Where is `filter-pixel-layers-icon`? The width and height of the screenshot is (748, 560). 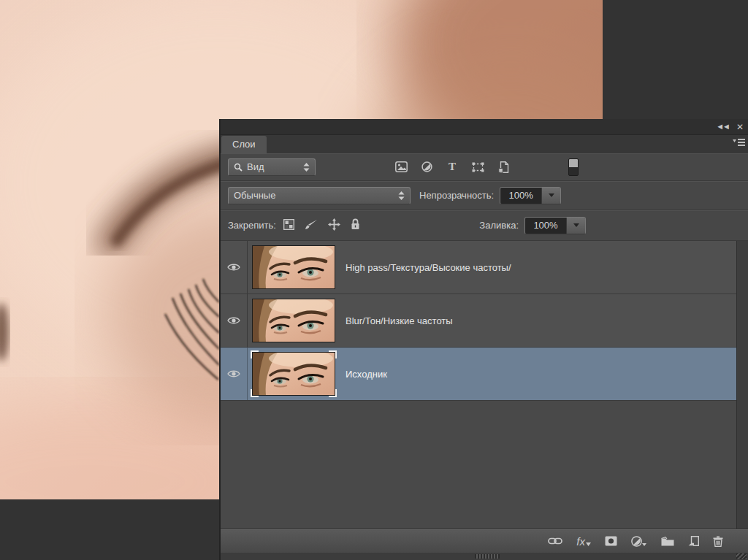
filter-pixel-layers-icon is located at coordinates (401, 167).